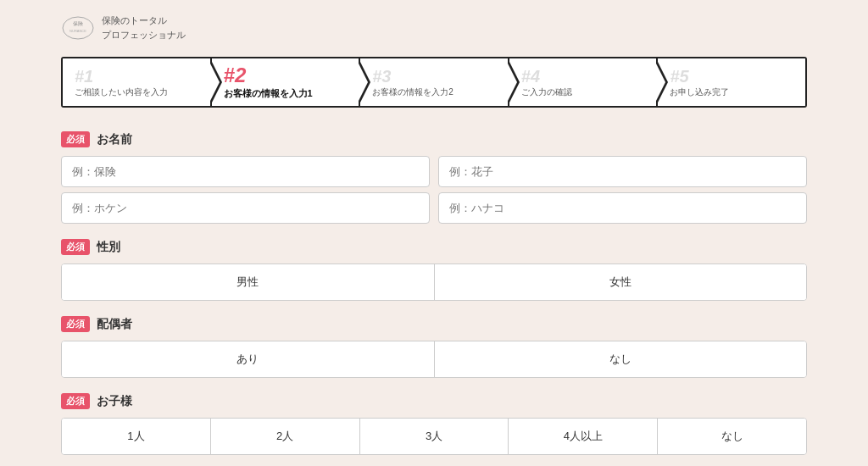 This screenshot has height=466, width=868. What do you see at coordinates (248, 359) in the screenshot?
I see `spouse-yes-button: あり` at bounding box center [248, 359].